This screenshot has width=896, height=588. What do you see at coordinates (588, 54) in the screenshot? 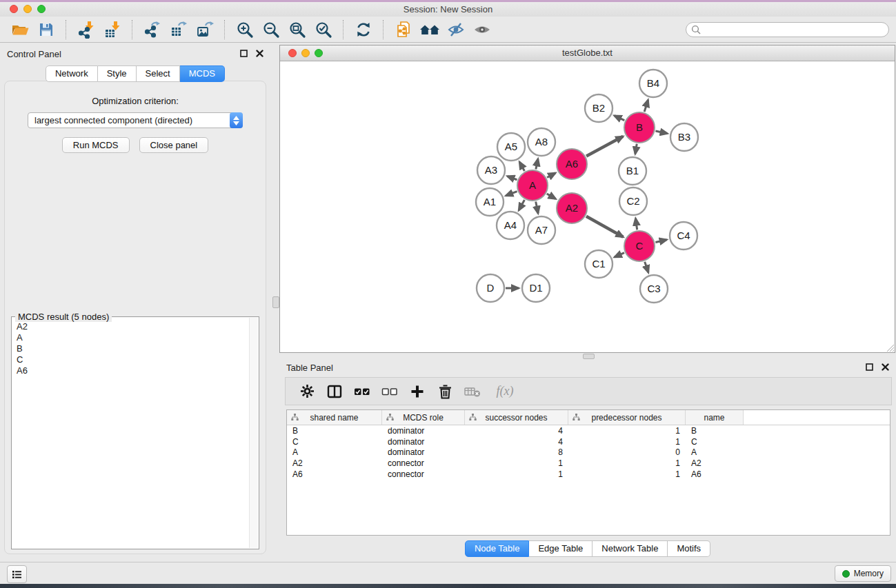
I see `network-window-titlebar: testGlobe.txt` at bounding box center [588, 54].